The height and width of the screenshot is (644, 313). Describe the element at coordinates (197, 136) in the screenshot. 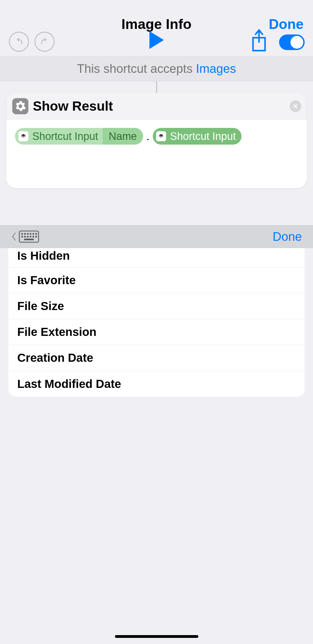

I see `variable-token-shortcut-input: Shortcut Input` at that location.